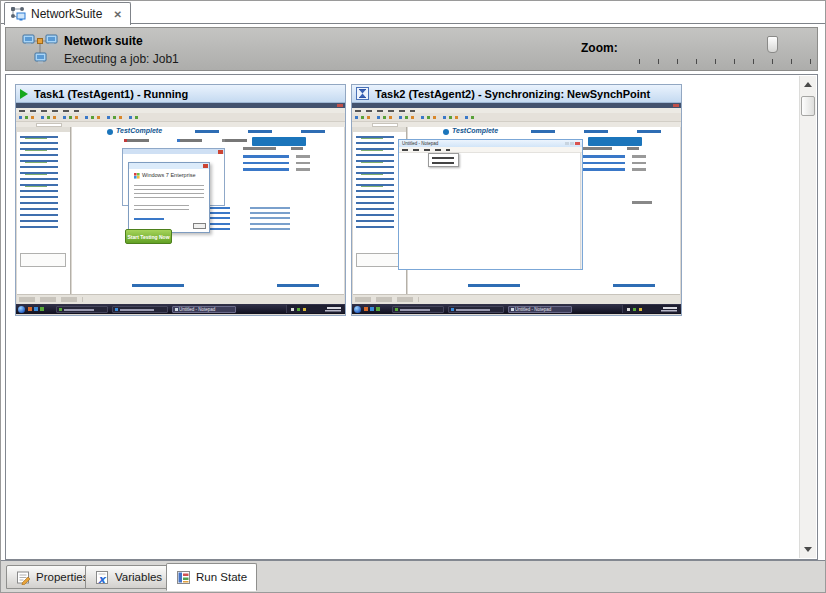 The image size is (826, 593). I want to click on mini-windows-taskbar: Untitled - Notepad, so click(516, 309).